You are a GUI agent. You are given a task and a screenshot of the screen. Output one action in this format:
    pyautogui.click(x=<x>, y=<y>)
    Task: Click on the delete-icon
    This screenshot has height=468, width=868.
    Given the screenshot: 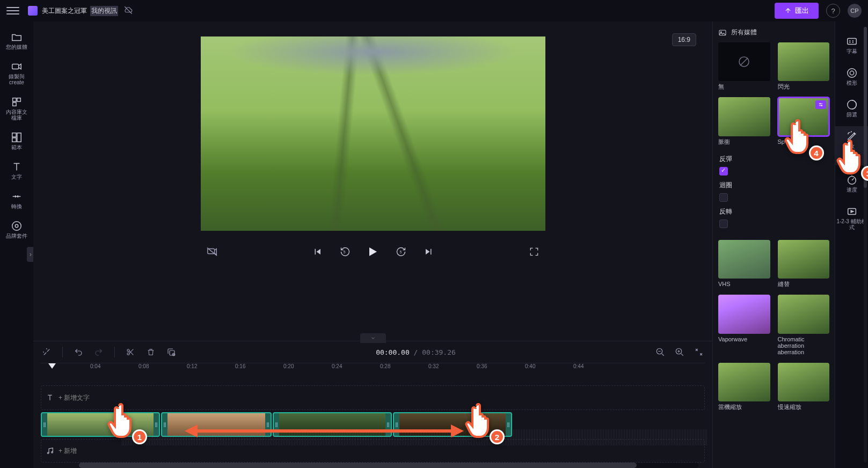 What is the action you would take?
    pyautogui.click(x=151, y=352)
    